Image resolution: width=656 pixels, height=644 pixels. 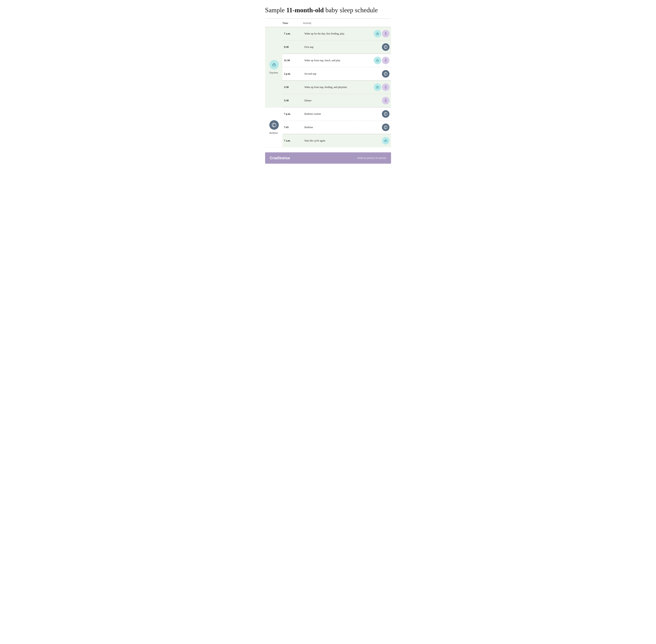 What do you see at coordinates (337, 100) in the screenshot?
I see `activity-cell: Dinner` at bounding box center [337, 100].